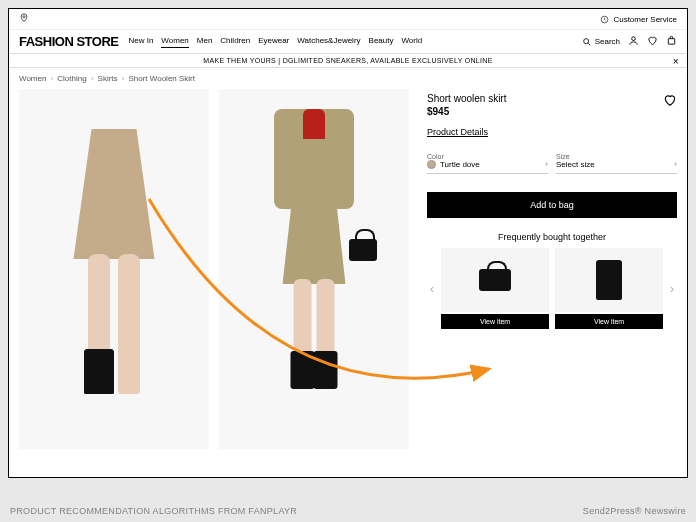  I want to click on headset-icon, so click(604, 20).